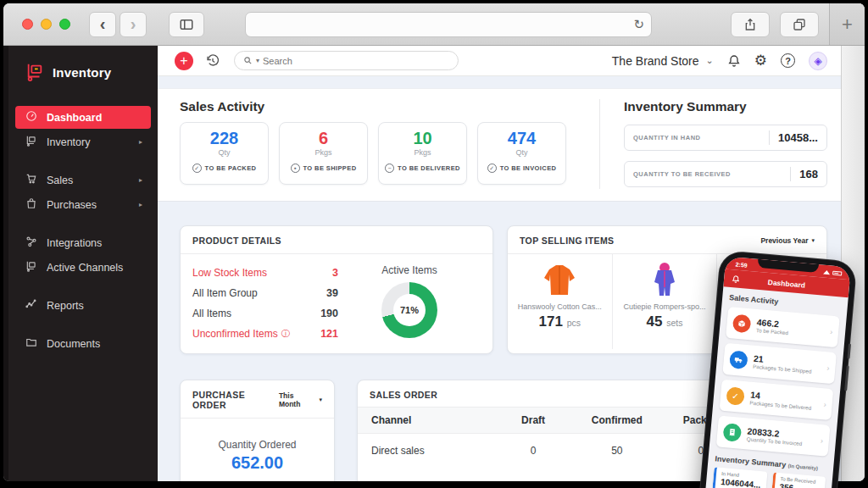 The height and width of the screenshot is (488, 868). What do you see at coordinates (787, 241) in the screenshot?
I see `top-selling-period-dropdown: Previous Year ▾` at bounding box center [787, 241].